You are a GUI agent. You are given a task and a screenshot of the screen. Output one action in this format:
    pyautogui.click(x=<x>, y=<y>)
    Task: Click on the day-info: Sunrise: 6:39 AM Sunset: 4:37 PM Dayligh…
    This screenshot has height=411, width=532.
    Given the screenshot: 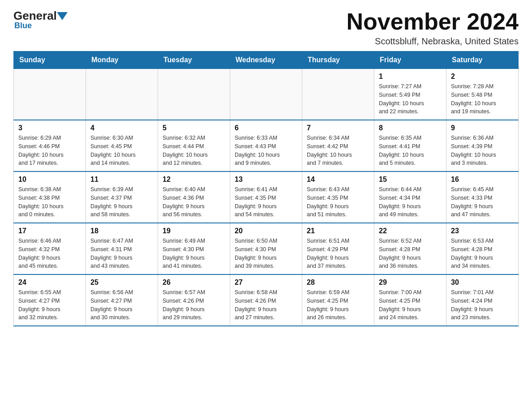 What is the action you would take?
    pyautogui.click(x=122, y=202)
    